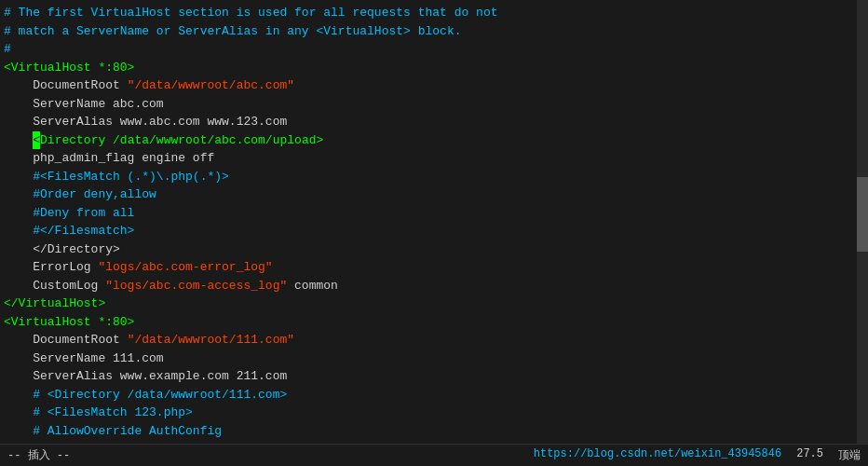 Image resolution: width=868 pixels, height=466 pixels. What do you see at coordinates (427, 286) in the screenshot?
I see `line-content: CustomLog "logs/abc.com-access_log" comm…` at bounding box center [427, 286].